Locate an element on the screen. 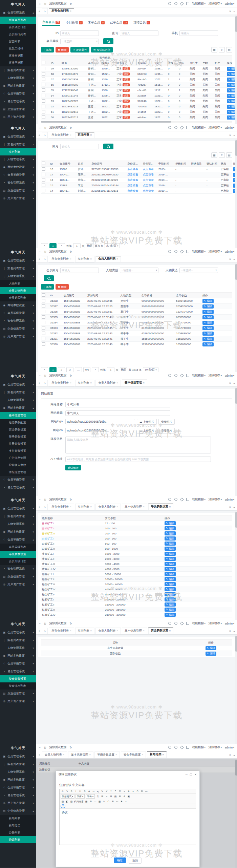 Image resolution: width=237 pixels, height=868 pixels. close-icon: ✕ is located at coordinates (196, 775).